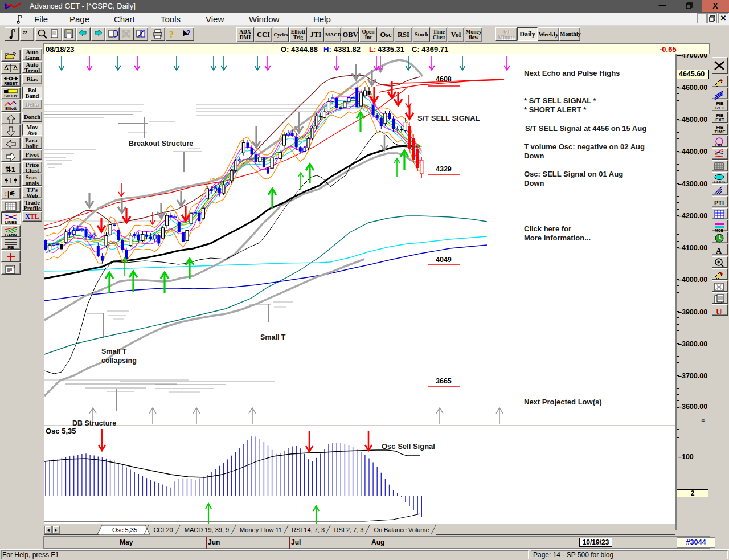  I want to click on svg-text: Breakout Structure, so click(161, 144).